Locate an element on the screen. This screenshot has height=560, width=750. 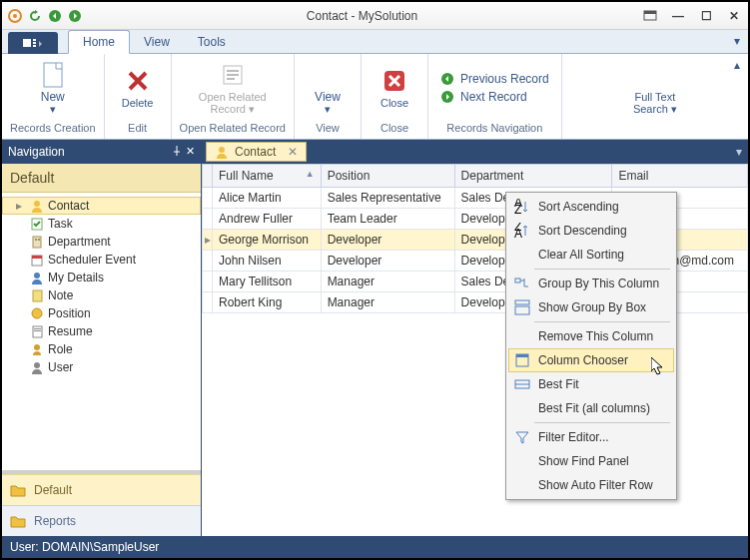
col-department: Department is located at coordinates (533, 176).